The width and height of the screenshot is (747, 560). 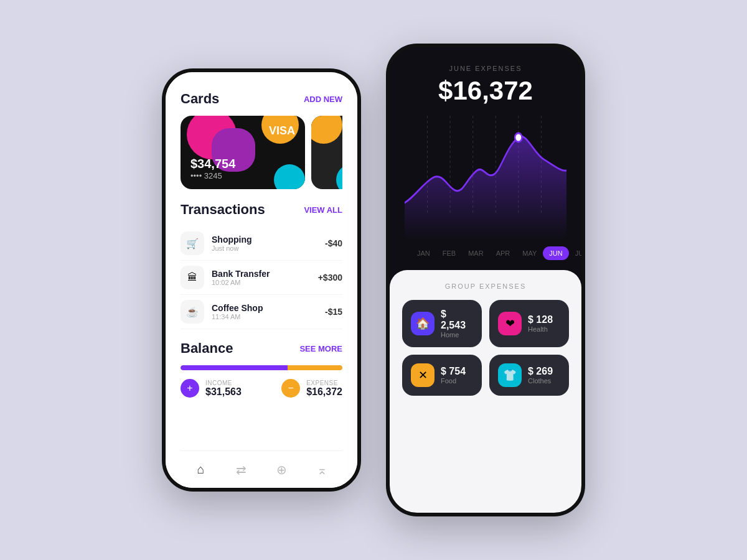 What do you see at coordinates (423, 375) in the screenshot?
I see `food-category-icon: ✕` at bounding box center [423, 375].